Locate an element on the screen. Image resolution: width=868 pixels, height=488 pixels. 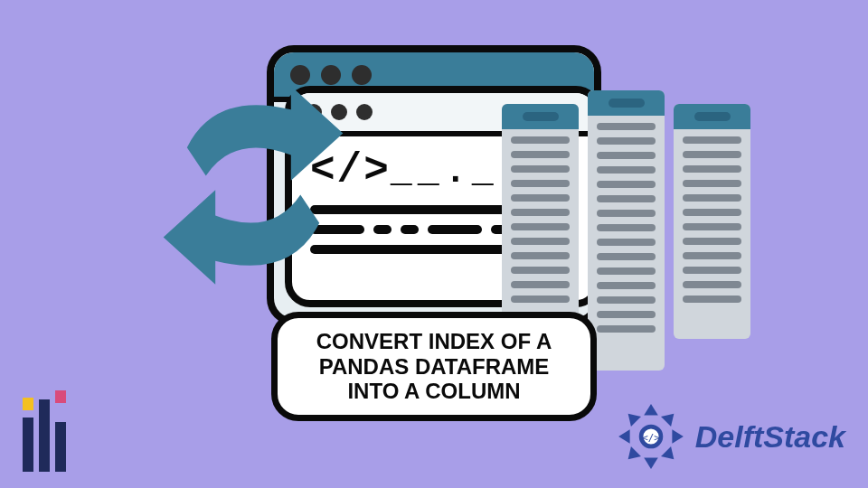
title-badge: CONVERT INDEX OF A PANDAS DATAFRAME INTO… is located at coordinates (434, 367).